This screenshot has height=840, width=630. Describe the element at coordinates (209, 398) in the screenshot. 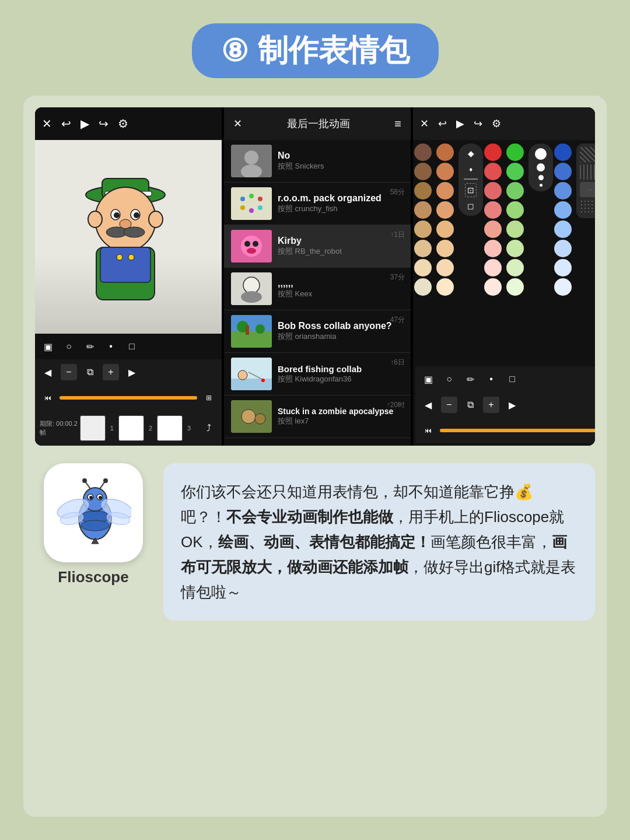

I see `end-btn: ⊞` at that location.